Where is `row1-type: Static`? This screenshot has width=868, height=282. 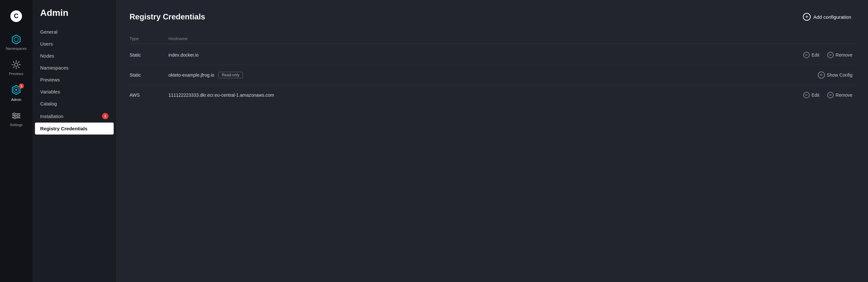
row1-type: Static is located at coordinates (149, 55).